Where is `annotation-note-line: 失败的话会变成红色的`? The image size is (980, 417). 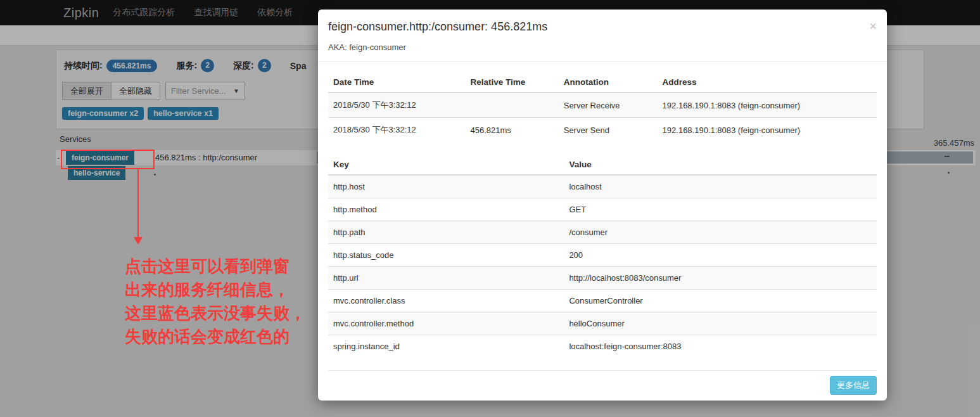 annotation-note-line: 失败的话会变成红色的 is located at coordinates (229, 337).